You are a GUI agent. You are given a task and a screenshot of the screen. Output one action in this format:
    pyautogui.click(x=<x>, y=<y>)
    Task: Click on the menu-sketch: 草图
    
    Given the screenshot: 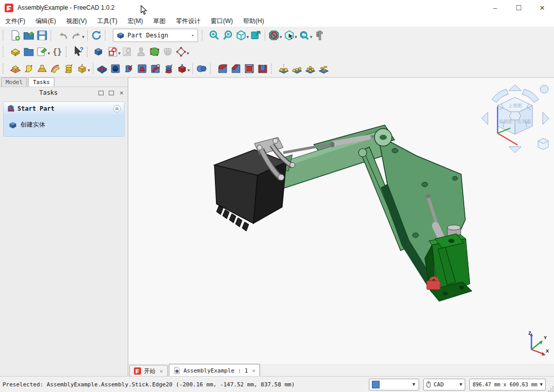 What is the action you would take?
    pyautogui.click(x=160, y=22)
    